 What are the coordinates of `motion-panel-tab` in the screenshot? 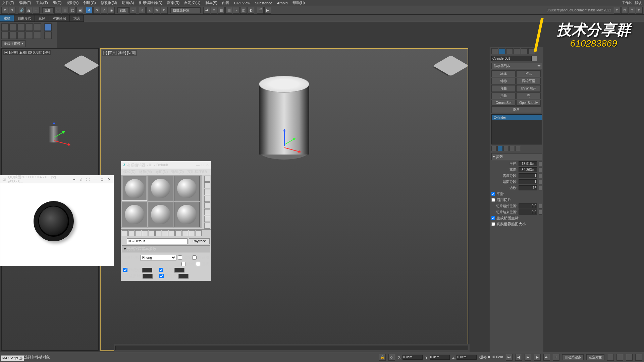 It's located at (517, 51).